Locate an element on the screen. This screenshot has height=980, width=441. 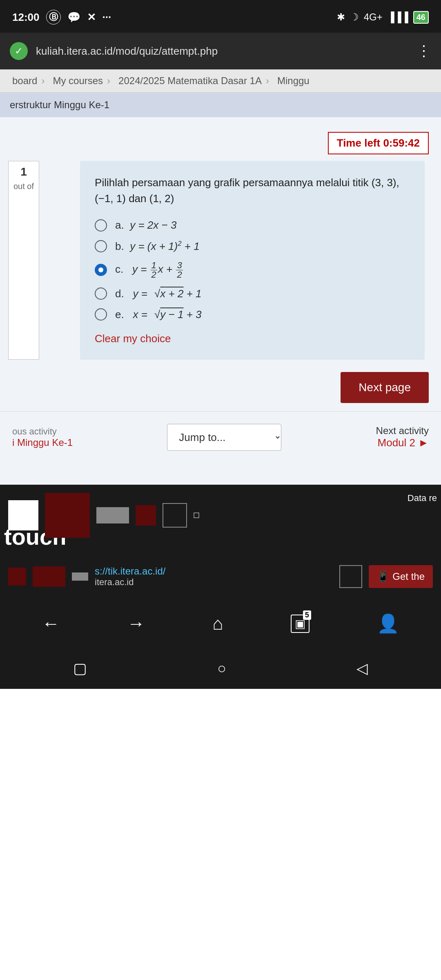
tabs-count: 5 is located at coordinates (307, 615).